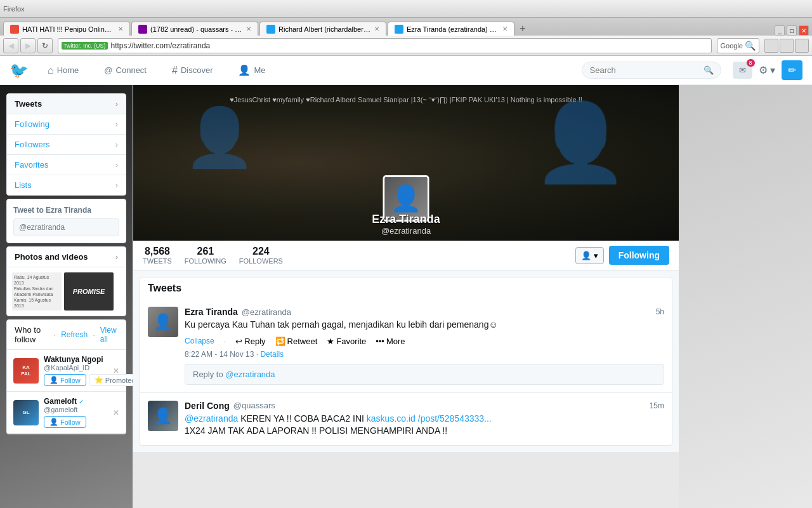 The width and height of the screenshot is (812, 508). Describe the element at coordinates (66, 210) in the screenshot. I see `tweet-box-label: Tweet to Ezra Tiranda` at that location.